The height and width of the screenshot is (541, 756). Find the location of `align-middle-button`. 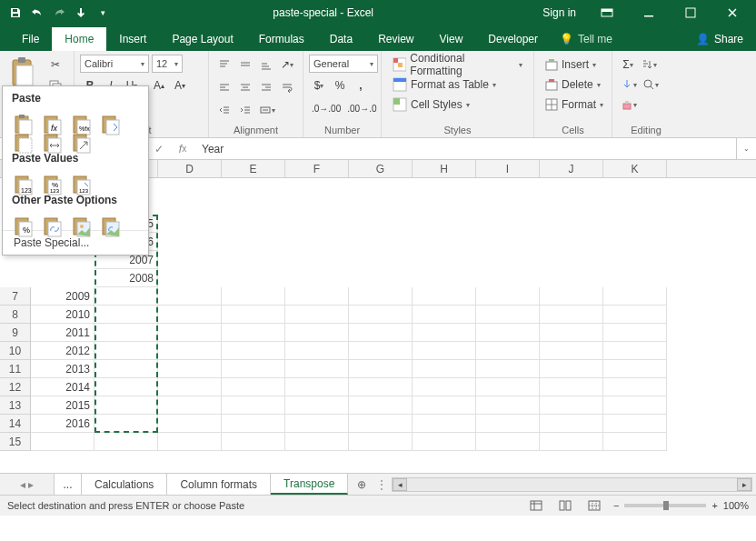

align-middle-button is located at coordinates (245, 65).